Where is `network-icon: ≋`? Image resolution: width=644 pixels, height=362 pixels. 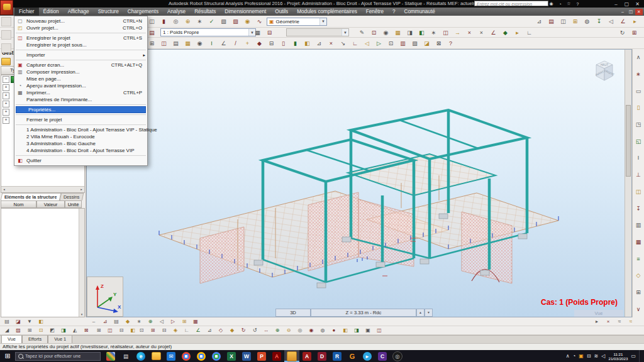 network-icon: ≋ is located at coordinates (596, 356).